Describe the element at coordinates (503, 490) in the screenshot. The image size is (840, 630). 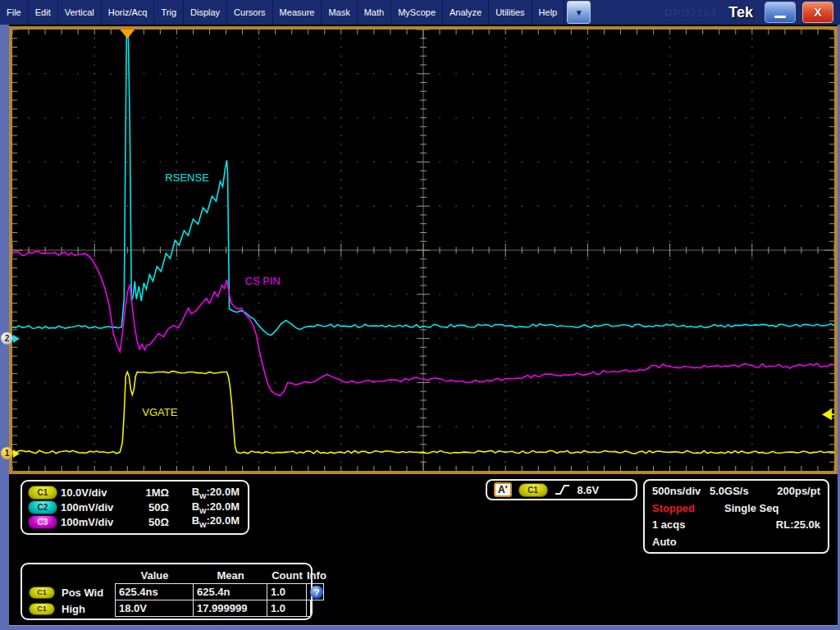
I see `trigger-source-badge: A'` at that location.